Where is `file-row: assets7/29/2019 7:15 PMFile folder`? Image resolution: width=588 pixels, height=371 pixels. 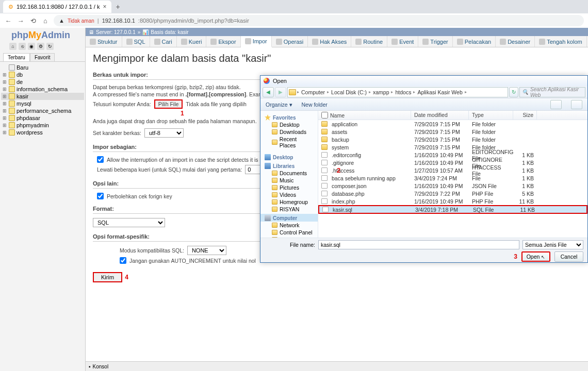 file-row: assets7/29/2019 7:15 PMFile folder is located at coordinates (453, 132).